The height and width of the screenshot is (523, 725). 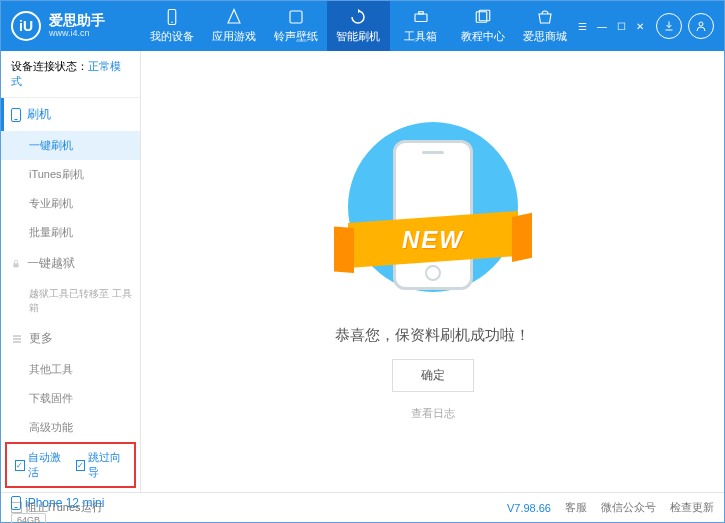 What do you see at coordinates (358, 17) in the screenshot?
I see `refresh-icon` at bounding box center [358, 17].